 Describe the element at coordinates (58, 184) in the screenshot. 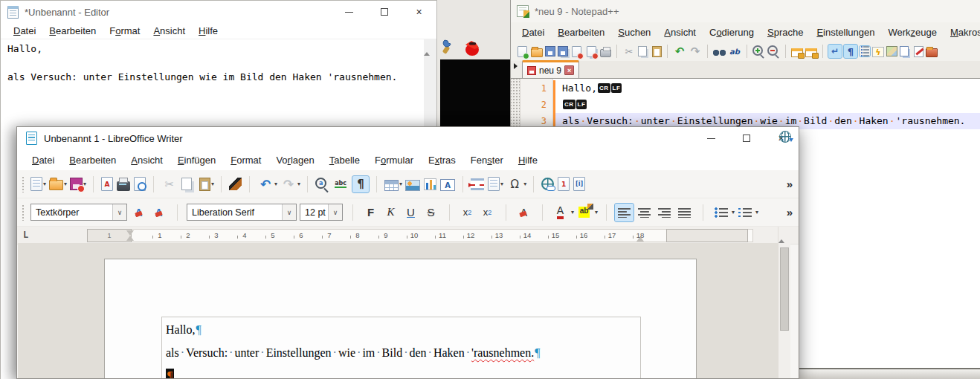

I see `open-icon: ▾` at that location.